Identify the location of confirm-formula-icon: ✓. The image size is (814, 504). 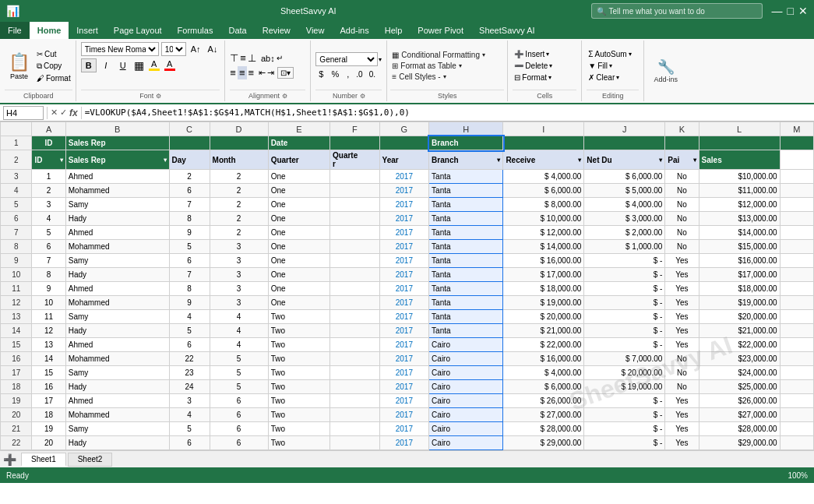
(64, 112).